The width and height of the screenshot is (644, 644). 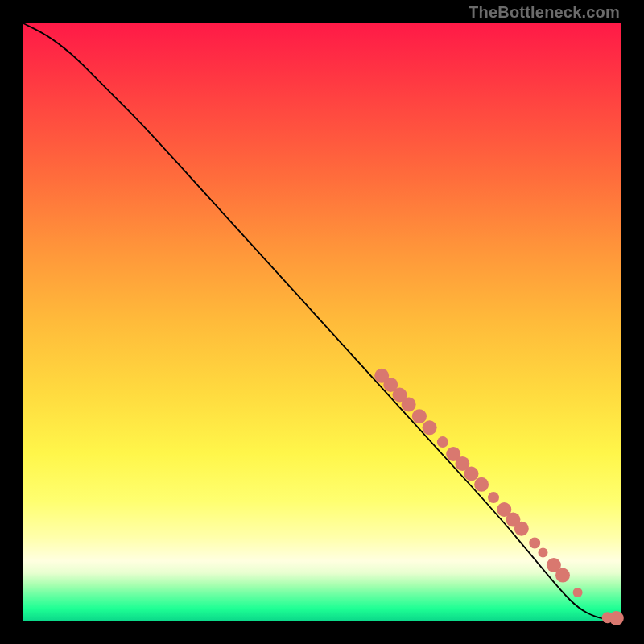 What do you see at coordinates (544, 13) in the screenshot?
I see `watermark-text: TheBottleneck.com` at bounding box center [544, 13].